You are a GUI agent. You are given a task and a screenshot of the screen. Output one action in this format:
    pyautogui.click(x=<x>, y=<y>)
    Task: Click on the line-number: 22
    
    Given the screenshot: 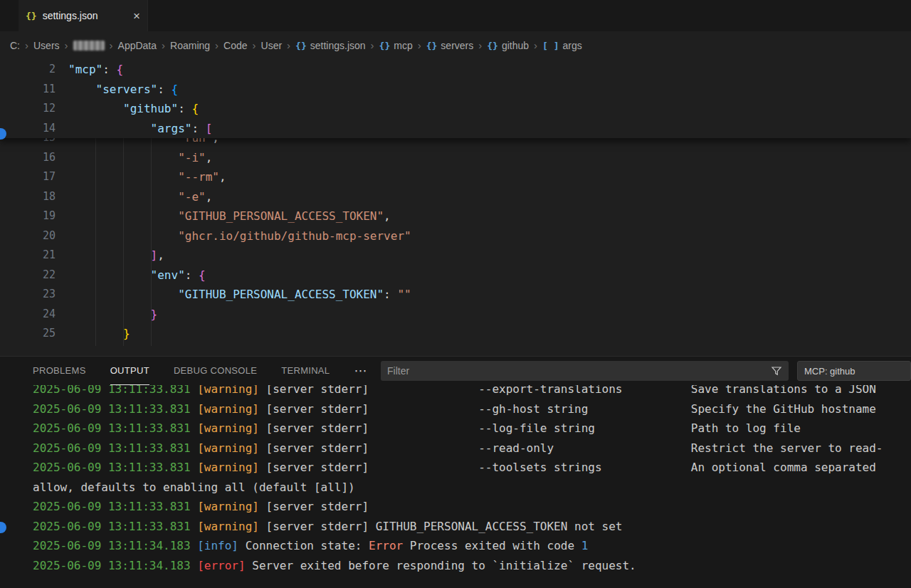 What is the action you would take?
    pyautogui.click(x=28, y=275)
    